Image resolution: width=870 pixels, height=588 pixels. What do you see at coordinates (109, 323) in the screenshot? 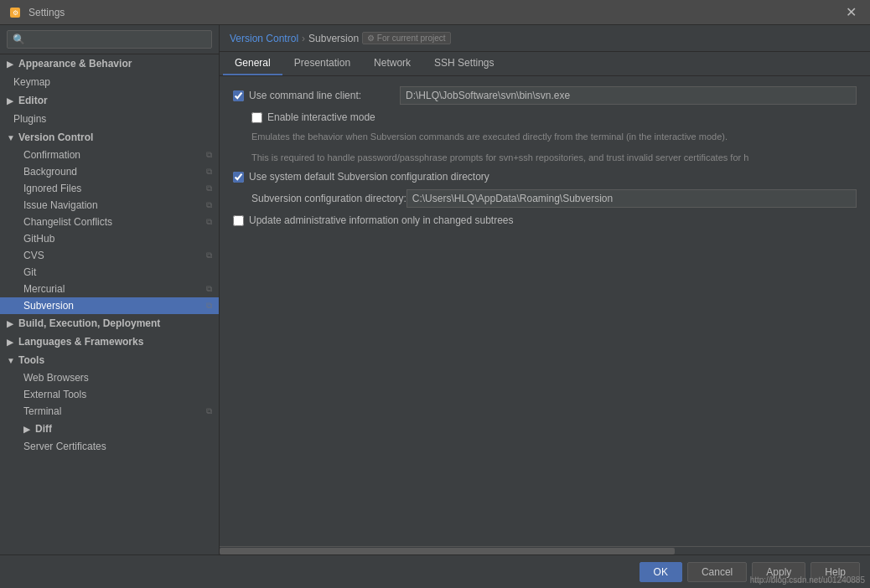
I see `sidebar-item-build: ▶ Build, Execution, Deployment` at bounding box center [109, 323].